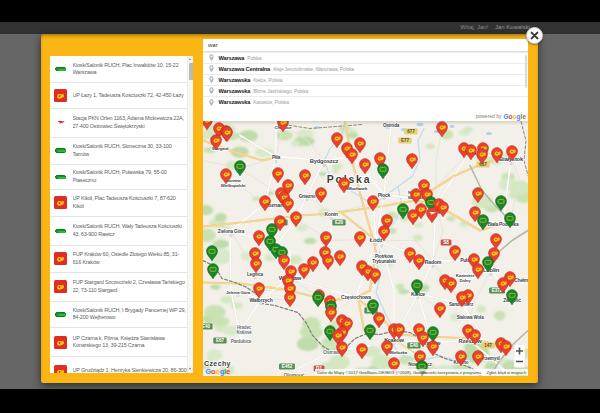  What do you see at coordinates (330, 214) in the screenshot?
I see `svg-text: Konin` at bounding box center [330, 214].